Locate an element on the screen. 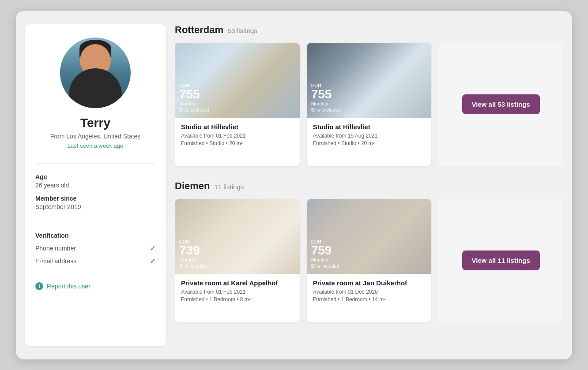 The image size is (588, 370). report-section: i Report this user is located at coordinates (95, 286).